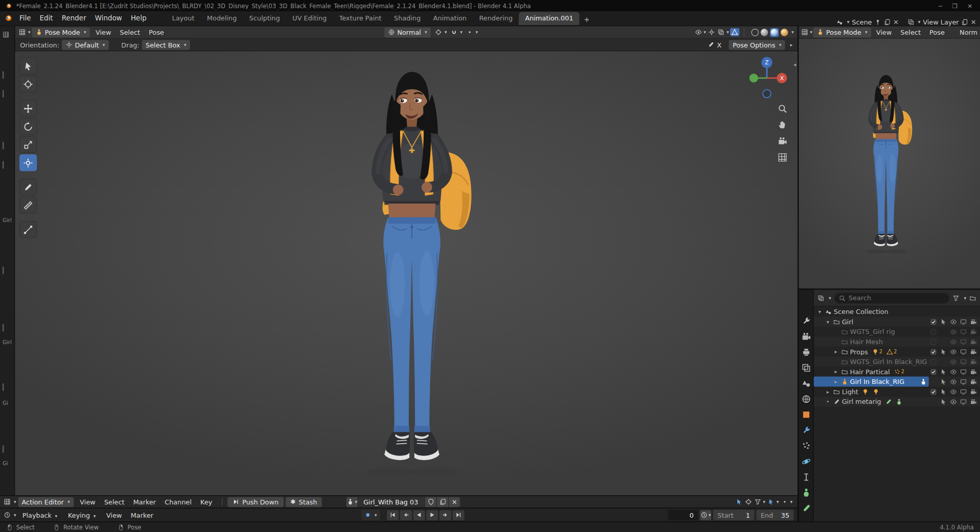 Image resolution: width=980 pixels, height=532 pixels. I want to click on properties-tab-particles, so click(806, 446).